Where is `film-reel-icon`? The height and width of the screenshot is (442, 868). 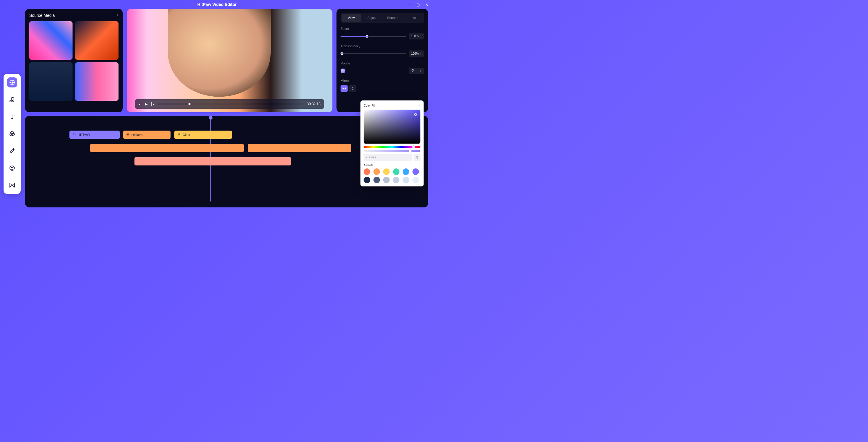
film-reel-icon is located at coordinates (12, 83).